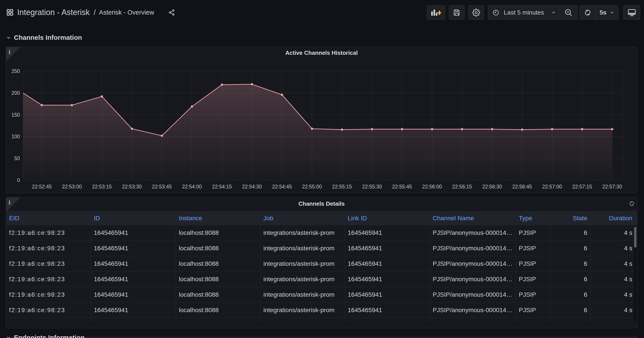  What do you see at coordinates (18, 180) in the screenshot?
I see `svg-text: 0` at bounding box center [18, 180].